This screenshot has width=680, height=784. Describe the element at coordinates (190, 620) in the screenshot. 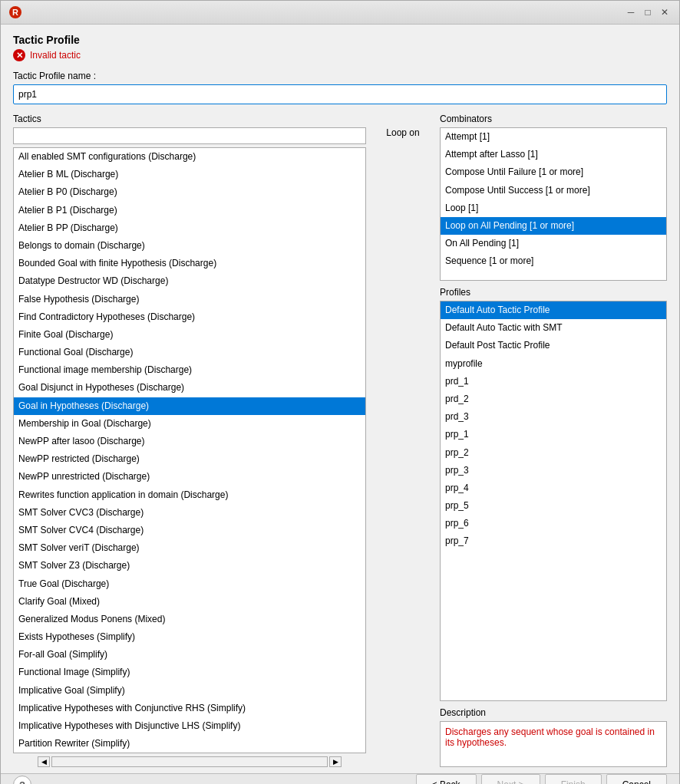

I see `tactics-list-item: Generalized Modus Ponens (Mixed)` at that location.